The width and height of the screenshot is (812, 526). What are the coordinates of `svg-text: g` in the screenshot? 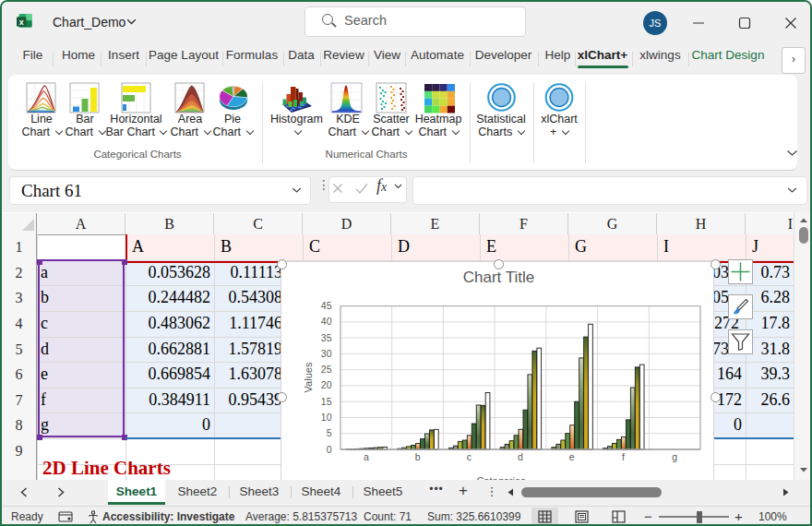 It's located at (675, 457).